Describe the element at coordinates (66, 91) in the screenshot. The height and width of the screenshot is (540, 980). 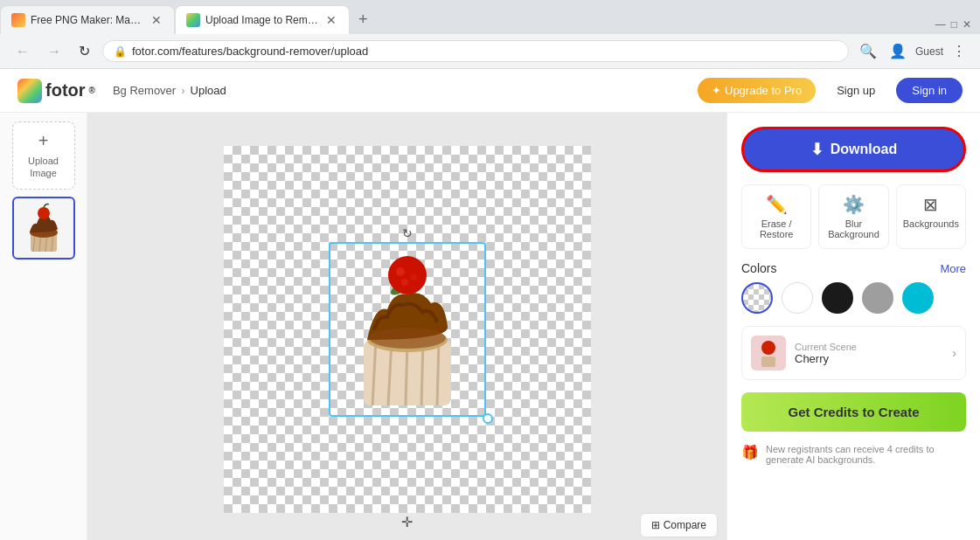
I see `logo-text: fotor` at that location.